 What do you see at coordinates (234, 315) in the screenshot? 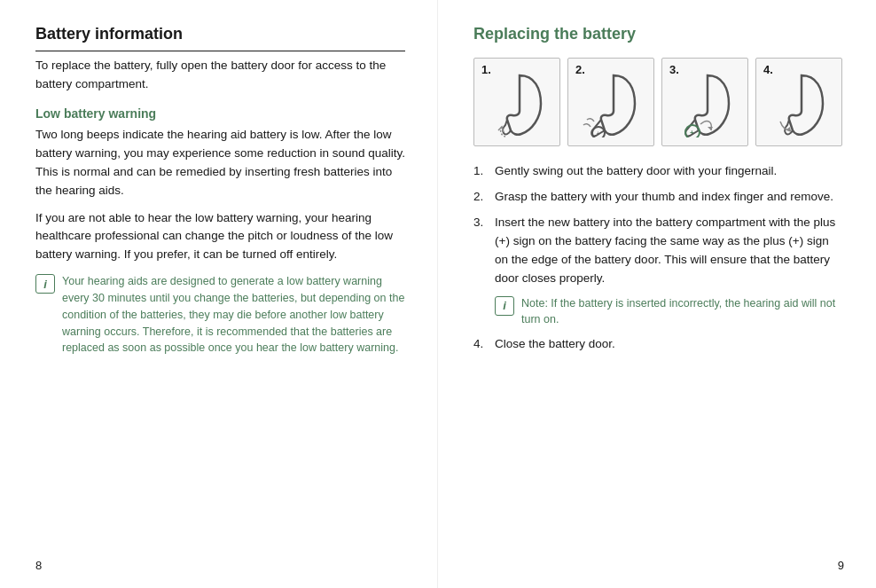
I see `info-box-text: Your hearing aids are designed to genera…` at bounding box center [234, 315].